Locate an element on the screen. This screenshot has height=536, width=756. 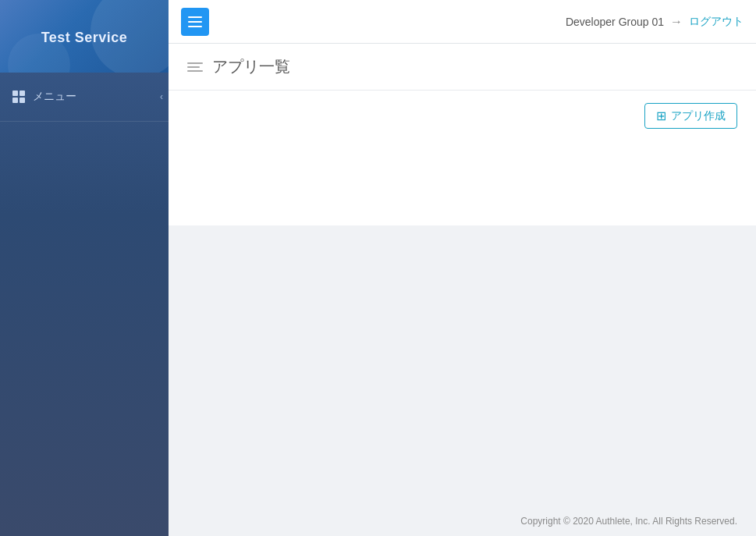
grid-icon is located at coordinates (19, 97).